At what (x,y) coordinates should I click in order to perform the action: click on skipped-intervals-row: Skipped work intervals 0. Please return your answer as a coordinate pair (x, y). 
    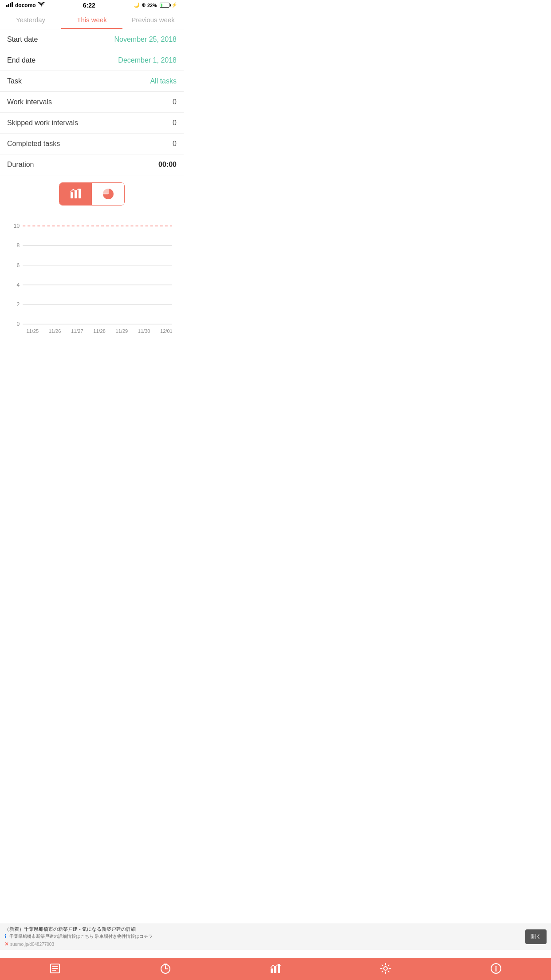
    Looking at the image, I should click on (92, 123).